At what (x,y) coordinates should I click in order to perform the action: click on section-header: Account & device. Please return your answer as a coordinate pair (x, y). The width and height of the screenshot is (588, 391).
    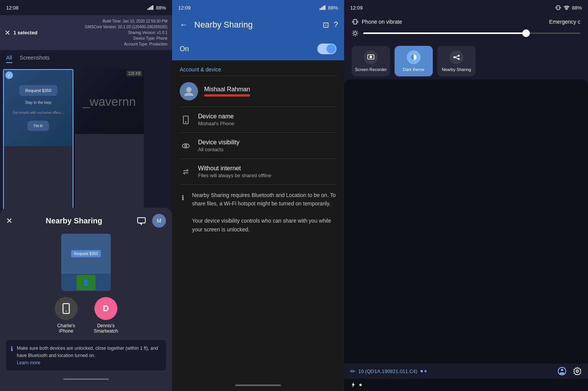
    Looking at the image, I should click on (258, 68).